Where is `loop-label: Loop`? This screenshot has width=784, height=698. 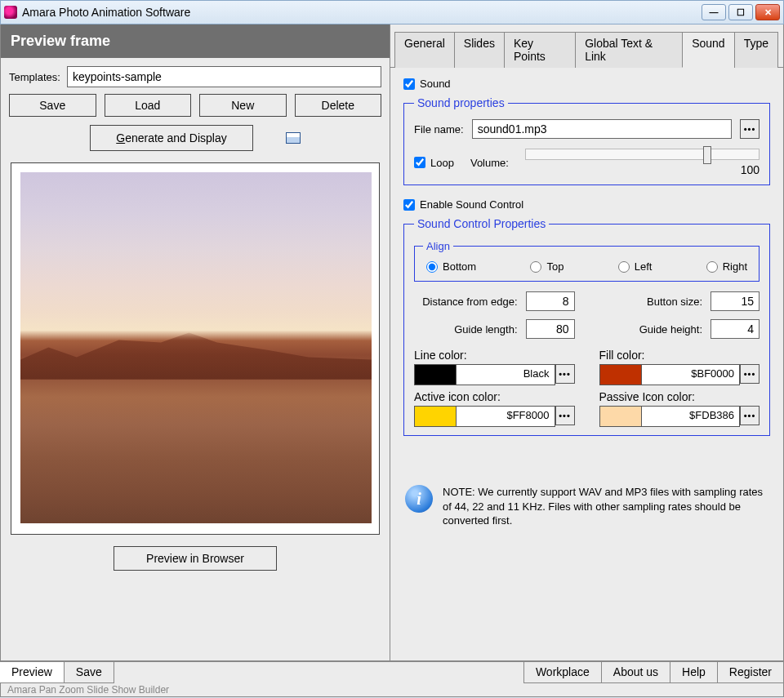
loop-label: Loop is located at coordinates (443, 163).